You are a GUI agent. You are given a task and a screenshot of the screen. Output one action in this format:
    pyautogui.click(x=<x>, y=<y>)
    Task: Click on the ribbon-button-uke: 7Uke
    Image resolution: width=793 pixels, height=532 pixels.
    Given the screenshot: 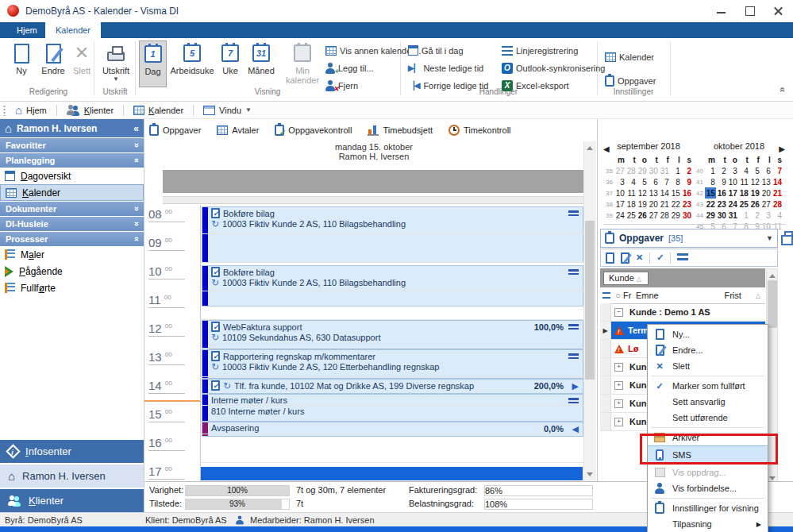 What is the action you would take?
    pyautogui.click(x=230, y=64)
    